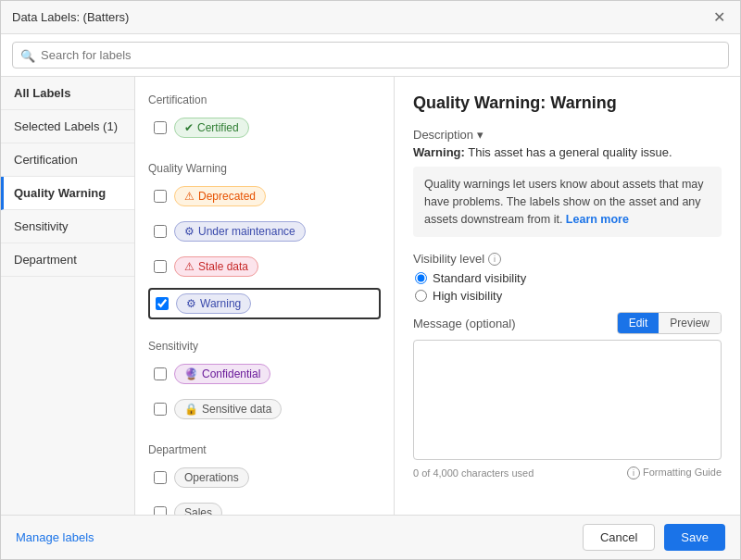 This screenshot has height=560, width=741. Describe the element at coordinates (56, 537) in the screenshot. I see `manage-labels-link: Manage labels` at that location.